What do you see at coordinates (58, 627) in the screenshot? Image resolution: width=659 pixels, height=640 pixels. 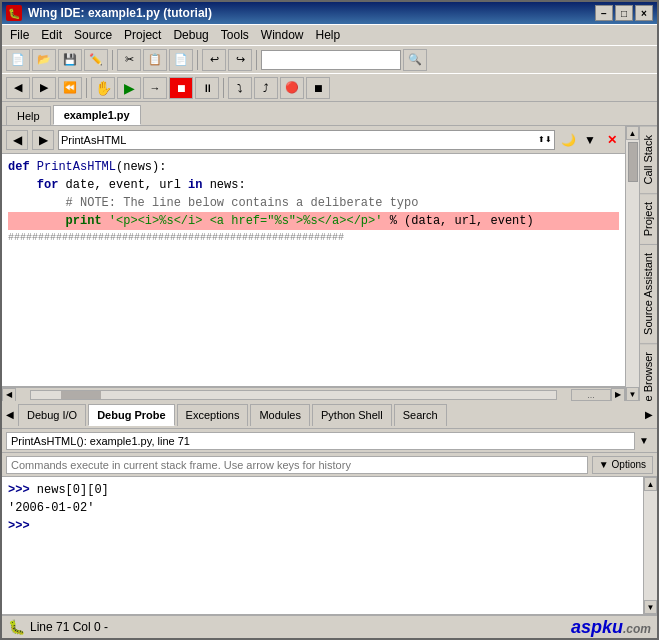 I see `status-left: 🐛 Line 71 Col 0 -` at bounding box center [58, 627].